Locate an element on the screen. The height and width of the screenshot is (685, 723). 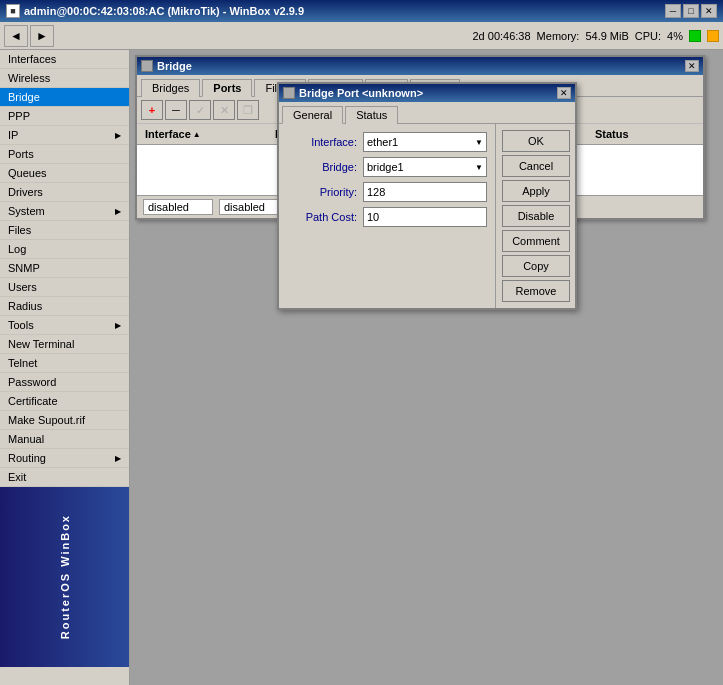
sidebar-arrow-system: ▶ is located at coordinates (118, 212).